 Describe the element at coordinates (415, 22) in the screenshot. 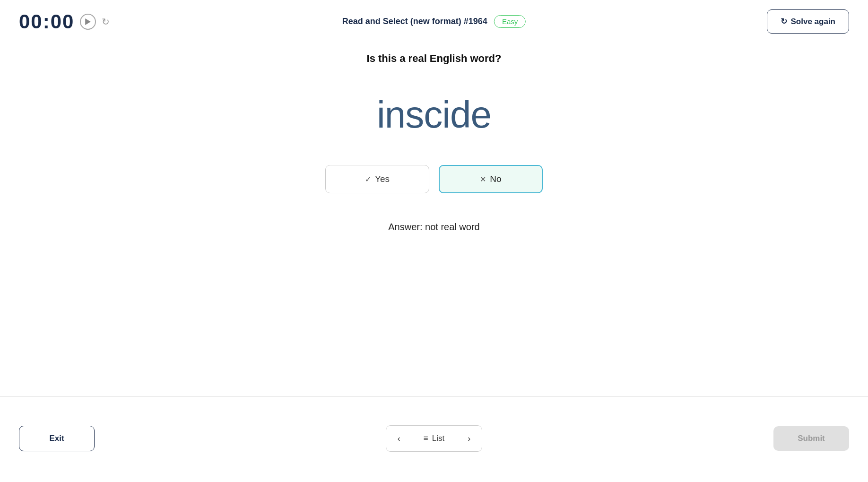

I see `problem-title: Read and Select (new format) #1964` at that location.